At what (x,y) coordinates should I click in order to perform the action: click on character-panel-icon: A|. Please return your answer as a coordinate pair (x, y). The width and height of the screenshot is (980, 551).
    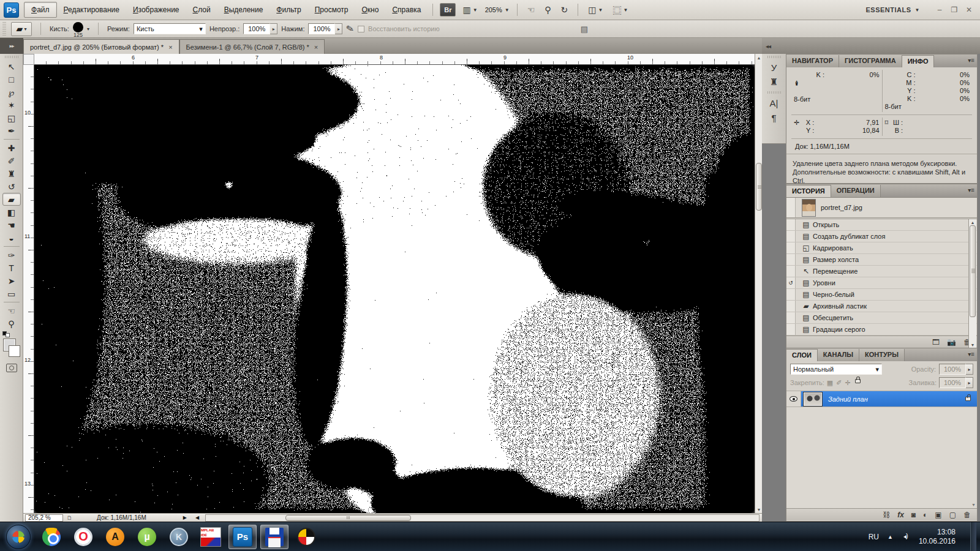
    Looking at the image, I should click on (774, 103).